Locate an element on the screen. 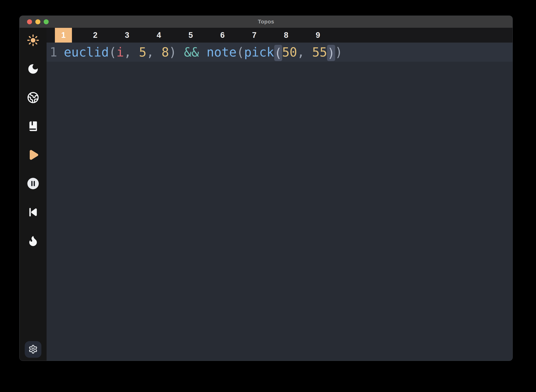 The image size is (536, 392). title-bar: Topos is located at coordinates (266, 22).